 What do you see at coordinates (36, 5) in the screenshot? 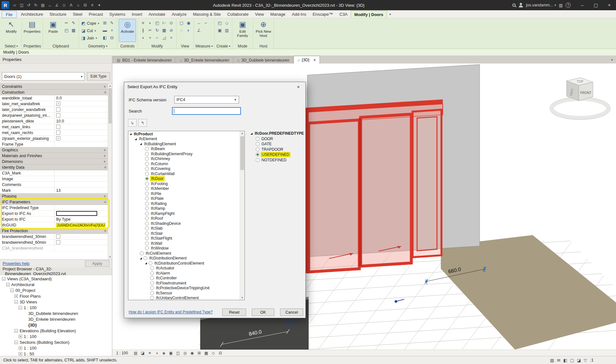
I see `redo-icon: ↻` at bounding box center [36, 5].